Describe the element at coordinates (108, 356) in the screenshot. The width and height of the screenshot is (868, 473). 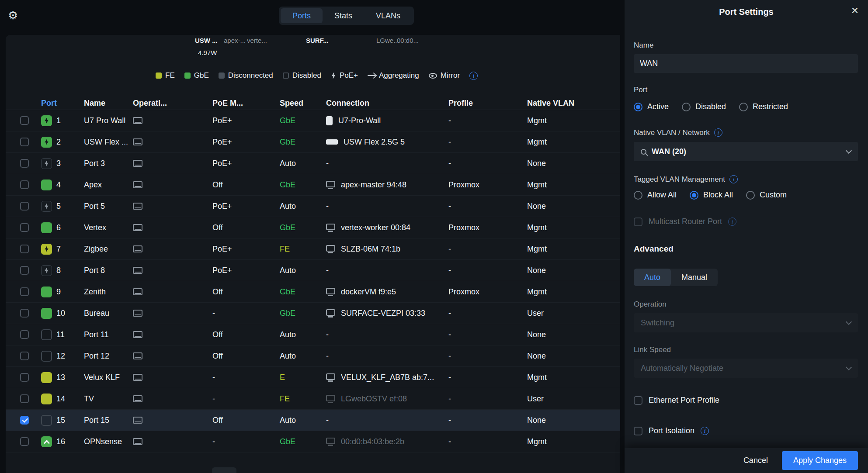
I see `port-name: Port 12` at that location.